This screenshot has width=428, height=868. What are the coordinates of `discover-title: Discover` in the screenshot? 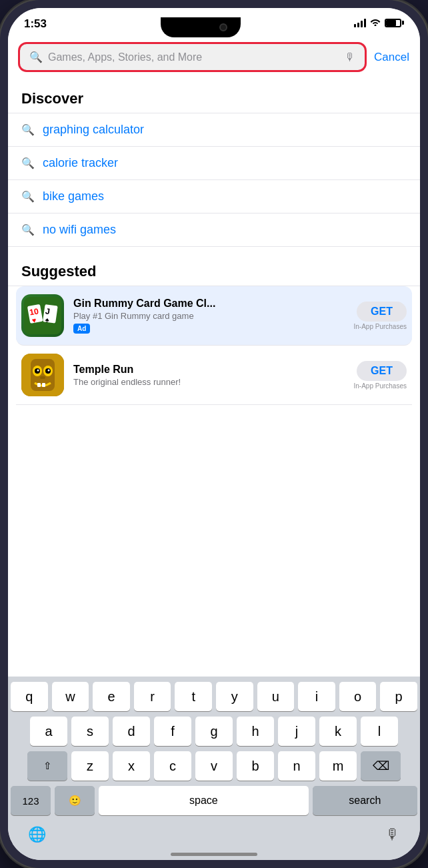 It's located at (214, 96).